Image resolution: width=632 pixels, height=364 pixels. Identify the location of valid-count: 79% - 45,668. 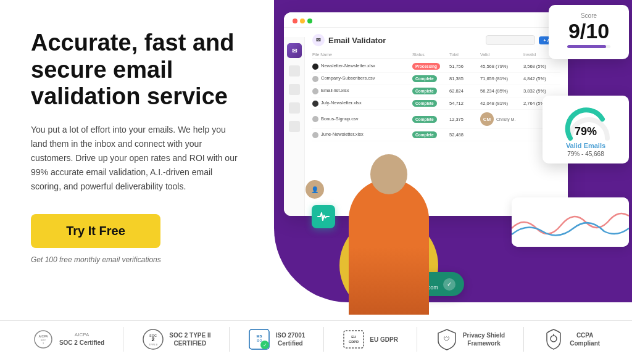
(586, 154).